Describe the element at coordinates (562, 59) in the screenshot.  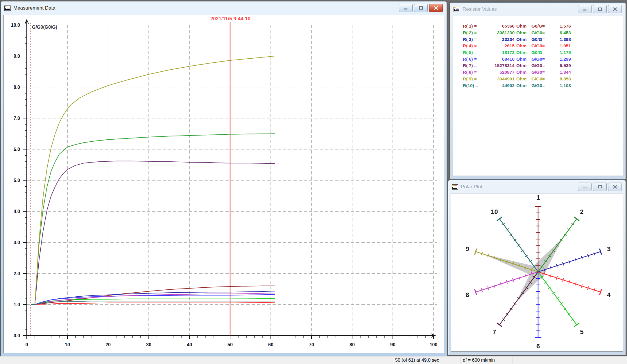
I see `r-ratio-value: 1.299` at that location.